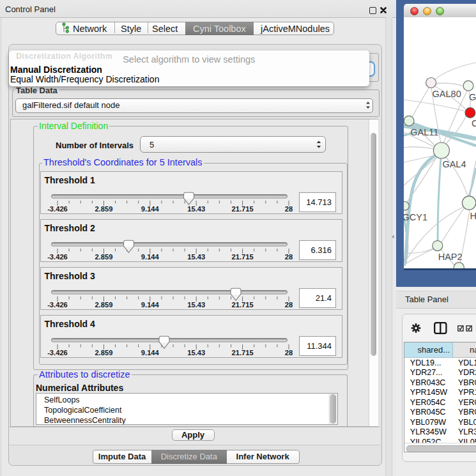  What do you see at coordinates (447, 94) in the screenshot?
I see `svg-text: GAL80` at bounding box center [447, 94].